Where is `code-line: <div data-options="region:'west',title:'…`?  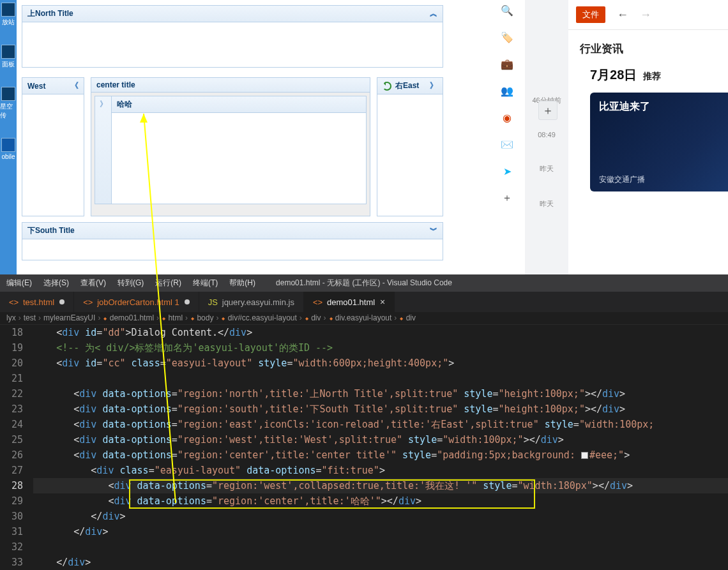
code-line: <div data-options="region:'west',title:'… is located at coordinates (381, 440).